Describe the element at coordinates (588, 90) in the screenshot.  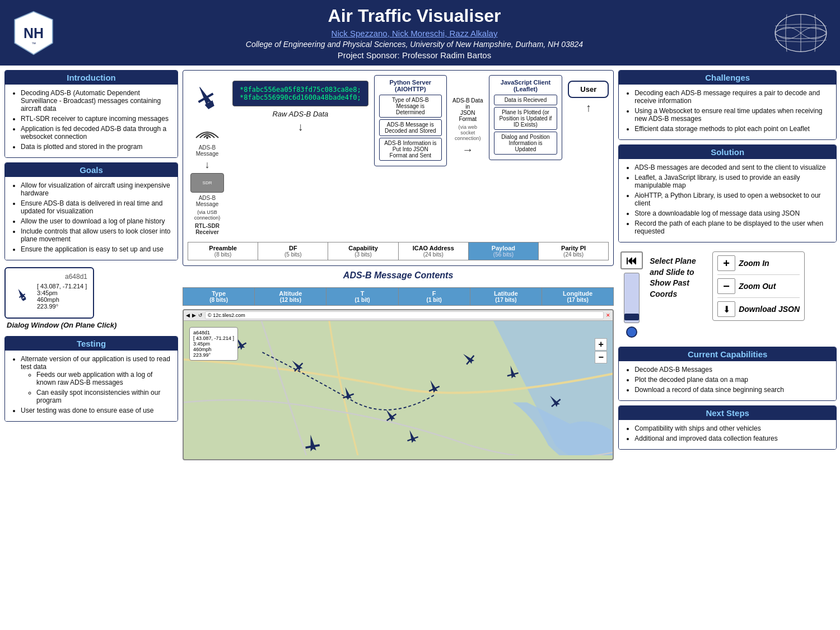
I see `user-box: User` at that location.